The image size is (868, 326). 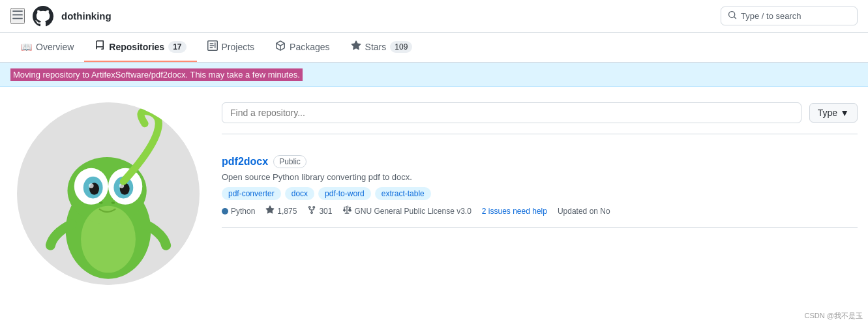 What do you see at coordinates (540, 194) in the screenshot?
I see `repo-topics: pdf-converter docx pdf-to-word extract-t…` at bounding box center [540, 194].